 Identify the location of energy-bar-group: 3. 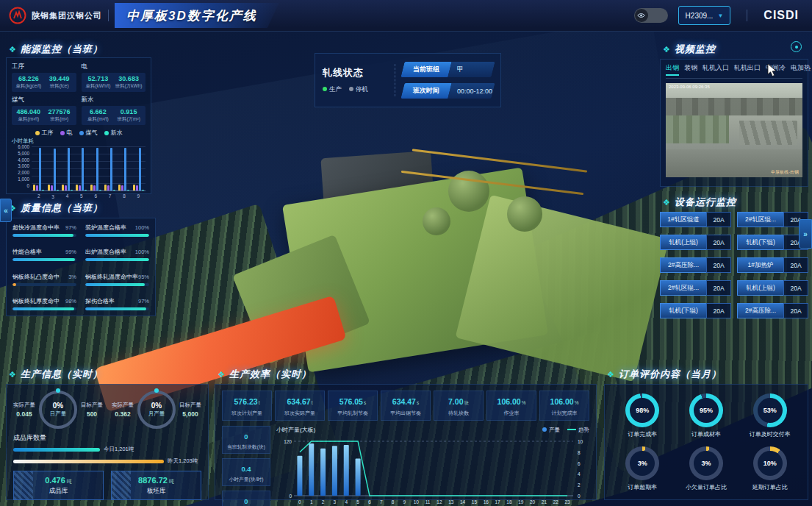
(53, 170).